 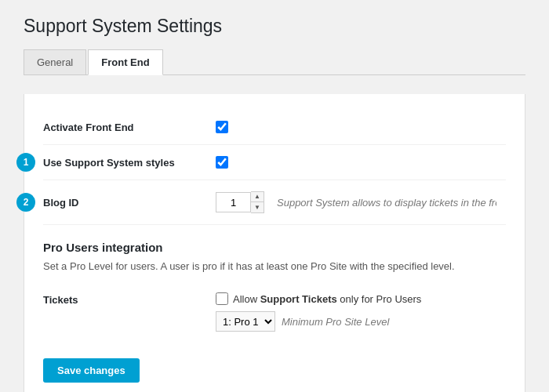 I want to click on activate-front-end-row: Activate Front End, so click(x=274, y=127).